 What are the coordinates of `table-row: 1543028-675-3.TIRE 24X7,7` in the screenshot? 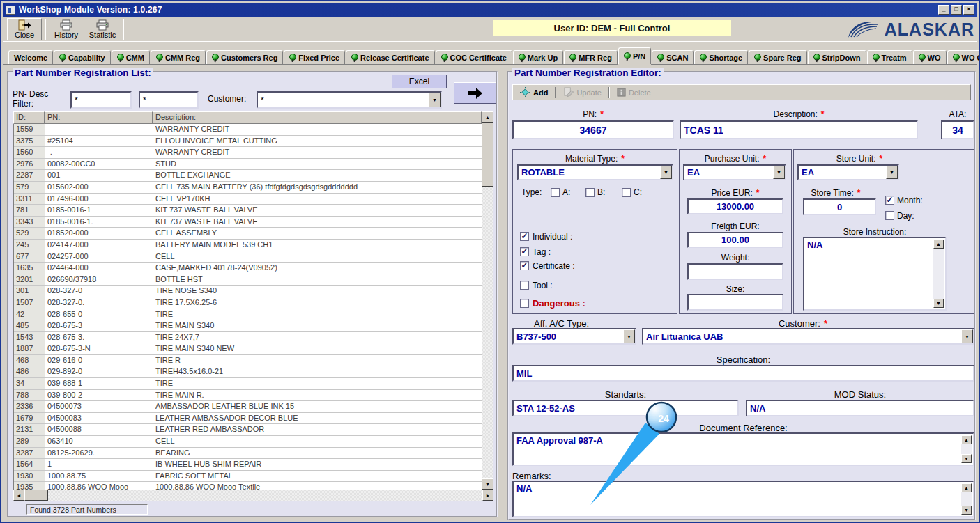 It's located at (248, 338).